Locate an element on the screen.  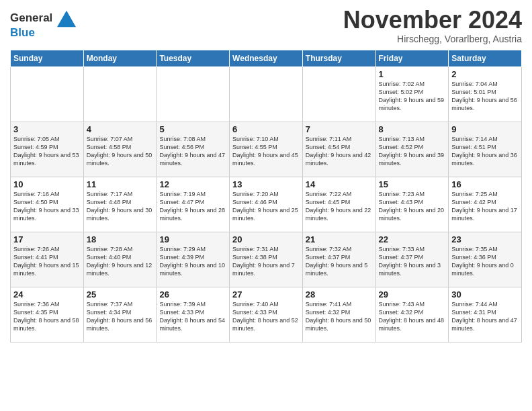
day-number: 4 is located at coordinates (120, 129).